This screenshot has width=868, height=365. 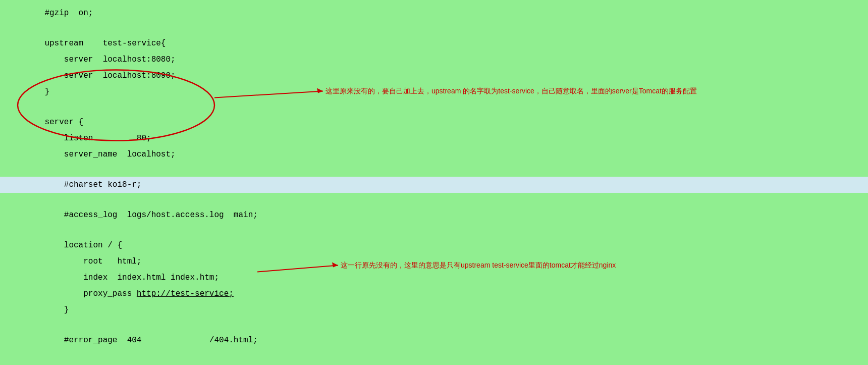 What do you see at coordinates (83, 43) in the screenshot?
I see `code-text-upstream: upstream test-service{` at bounding box center [83, 43].